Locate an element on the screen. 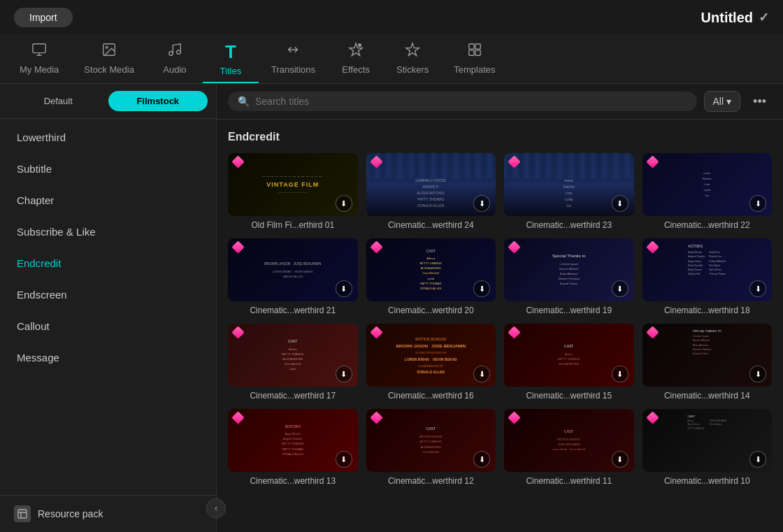 The image size is (783, 532). template-card-5: BROWN JASON JOSE BENJAMIN LOREN BRIAN KE… is located at coordinates (293, 277).